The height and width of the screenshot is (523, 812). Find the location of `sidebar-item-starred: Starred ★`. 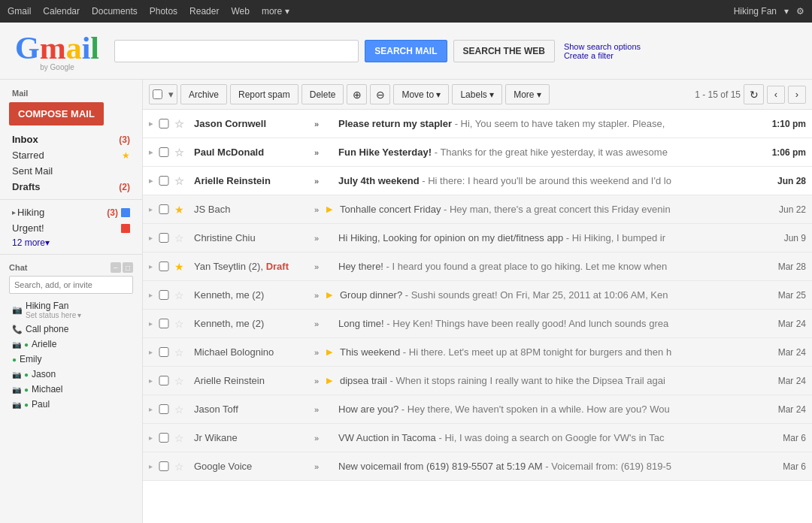

sidebar-item-starred: Starred ★ is located at coordinates (71, 155).